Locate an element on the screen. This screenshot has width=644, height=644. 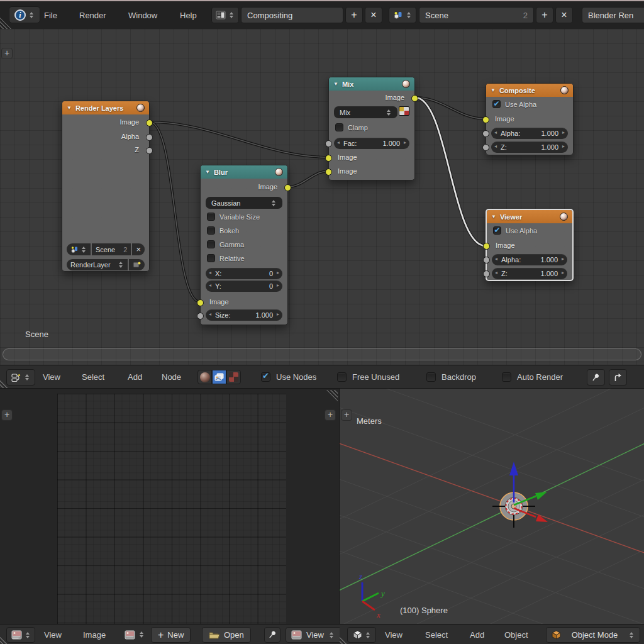
variable-size-checkbox: Variable Size is located at coordinates (233, 216).